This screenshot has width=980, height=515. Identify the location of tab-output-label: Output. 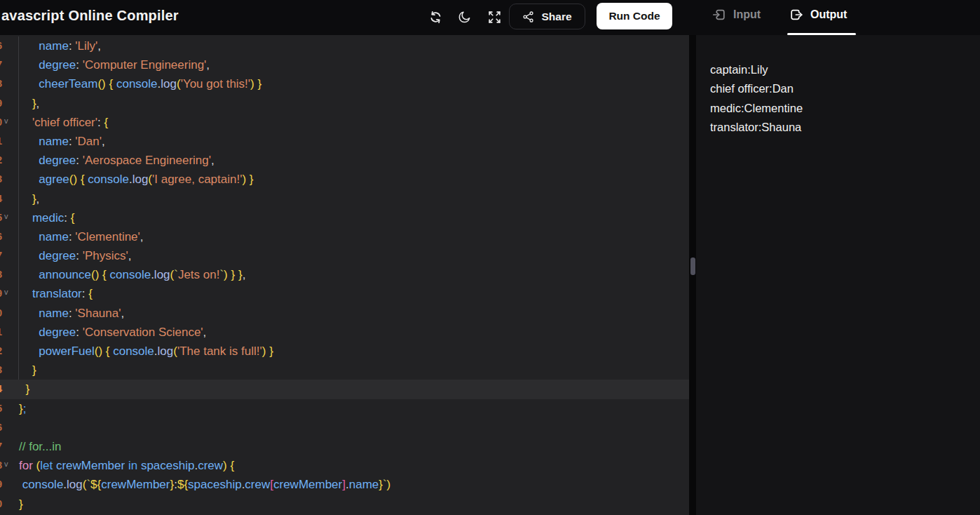
(829, 15).